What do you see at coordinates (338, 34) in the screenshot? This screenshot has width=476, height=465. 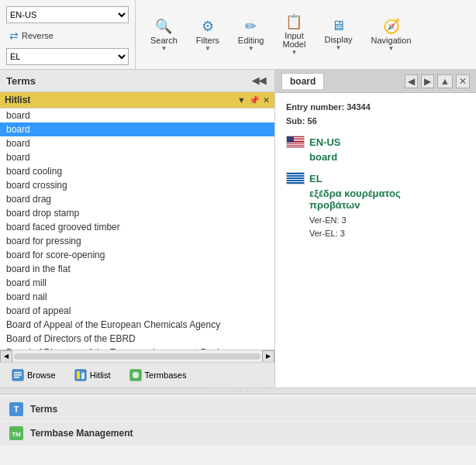 I see `display-button: 🖥 Display ▼` at bounding box center [338, 34].